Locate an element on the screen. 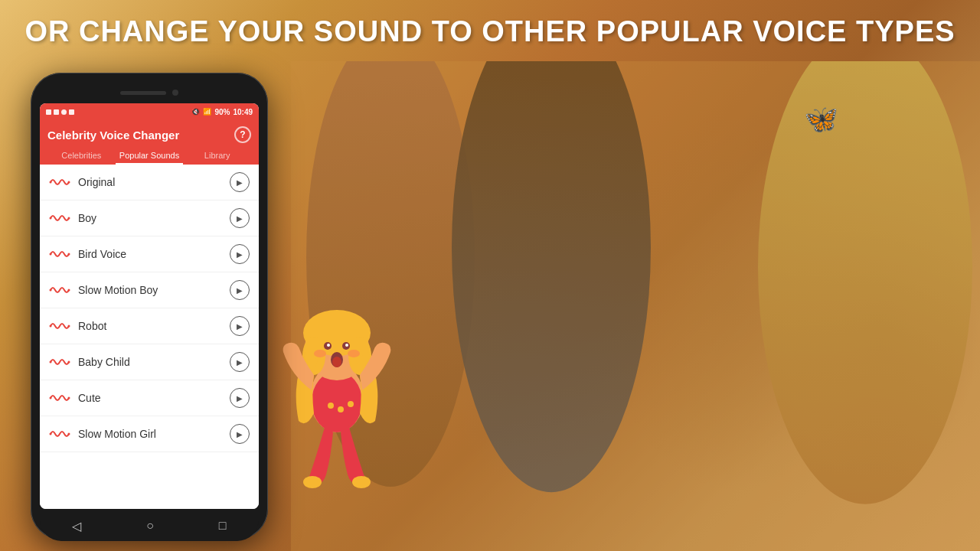 This screenshot has width=980, height=551. tab-popular-sounds: Popular Sounds is located at coordinates (150, 156).